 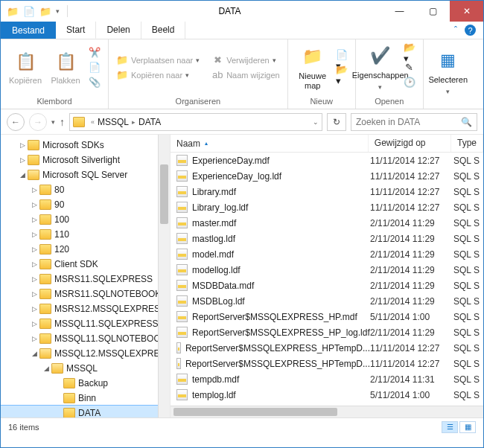 What do you see at coordinates (410, 83) in the screenshot?
I see `history-icon: 🕑` at bounding box center [410, 83].